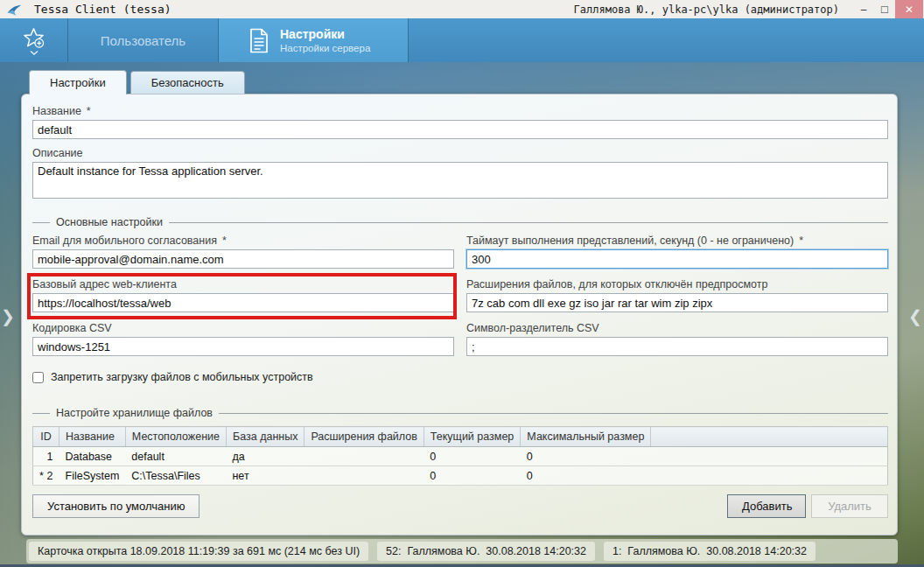  What do you see at coordinates (677, 328) in the screenshot?
I see `csv-separator-label: Символ-разделитель CSV` at bounding box center [677, 328].